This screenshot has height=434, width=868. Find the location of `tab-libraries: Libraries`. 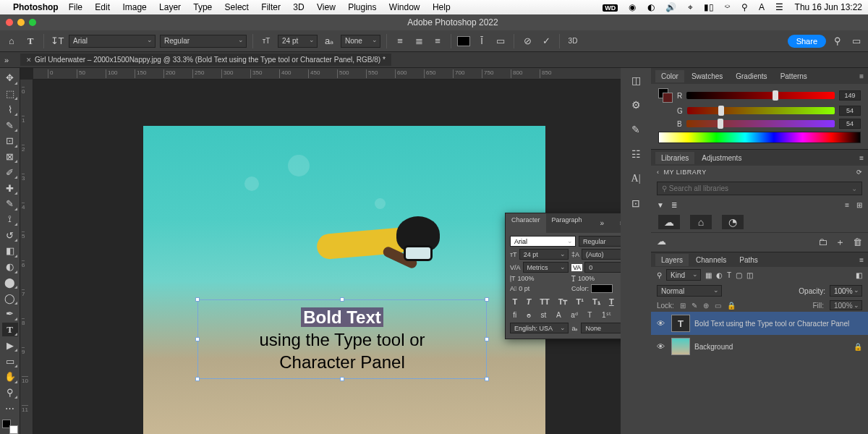

tab-libraries: Libraries is located at coordinates (675, 158).